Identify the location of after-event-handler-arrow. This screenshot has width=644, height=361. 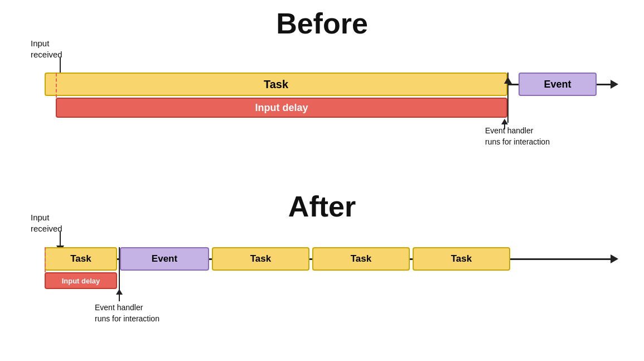
(119, 295).